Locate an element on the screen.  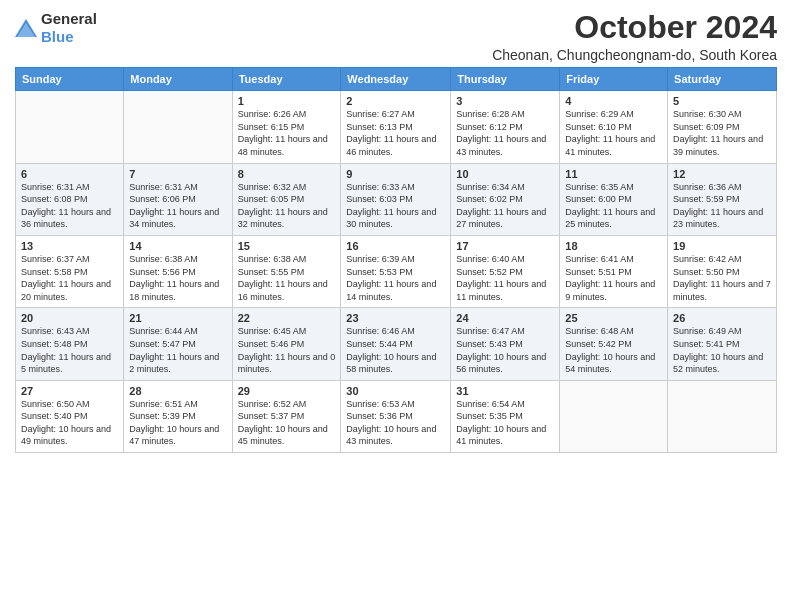
day-number: 7 is located at coordinates (178, 174).